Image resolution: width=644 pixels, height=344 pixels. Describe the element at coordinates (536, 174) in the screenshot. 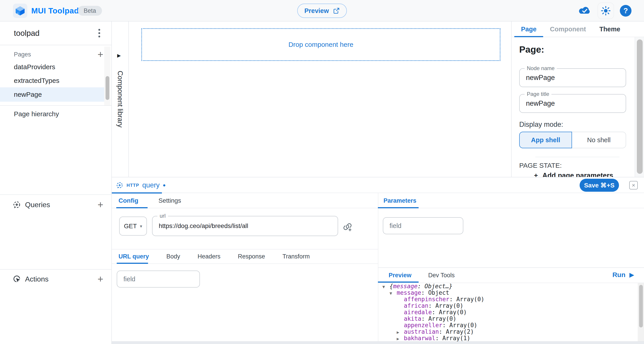

I see `plus-icon: +` at that location.